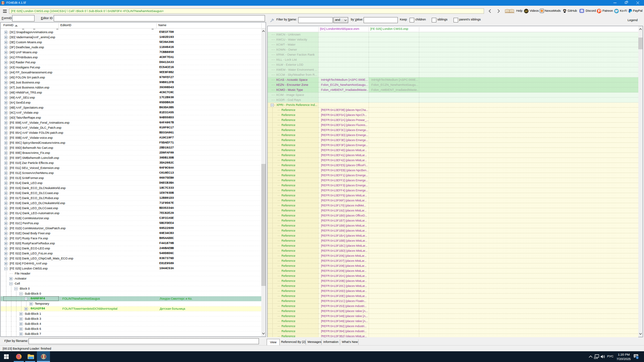 The height and width of the screenshot is (362, 644). I want to click on svg-text: GP, so click(526, 11).